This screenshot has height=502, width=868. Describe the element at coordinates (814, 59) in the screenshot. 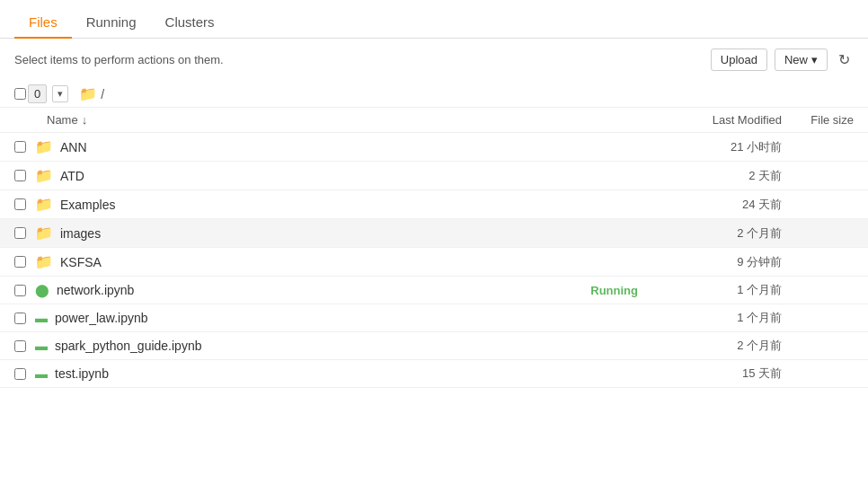

I see `new-dropdown-arrow: ▾` at that location.